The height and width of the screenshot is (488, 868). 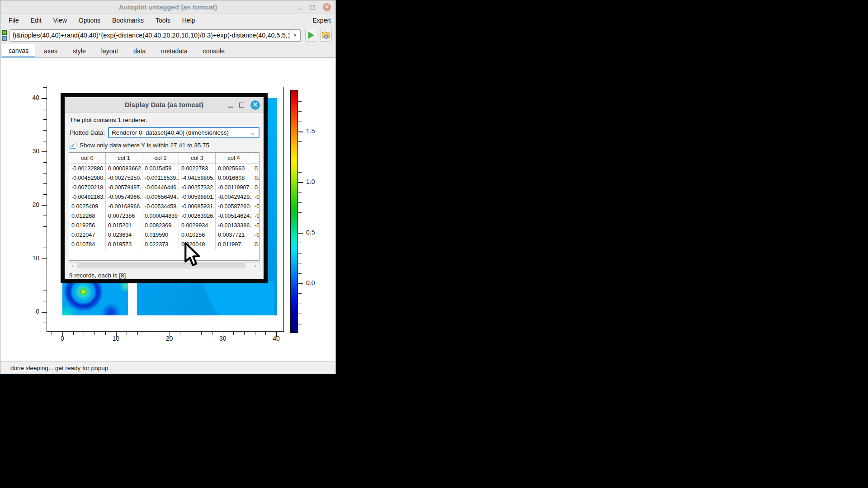 I want to click on table-cell: -0.00700218..., so click(x=88, y=188).